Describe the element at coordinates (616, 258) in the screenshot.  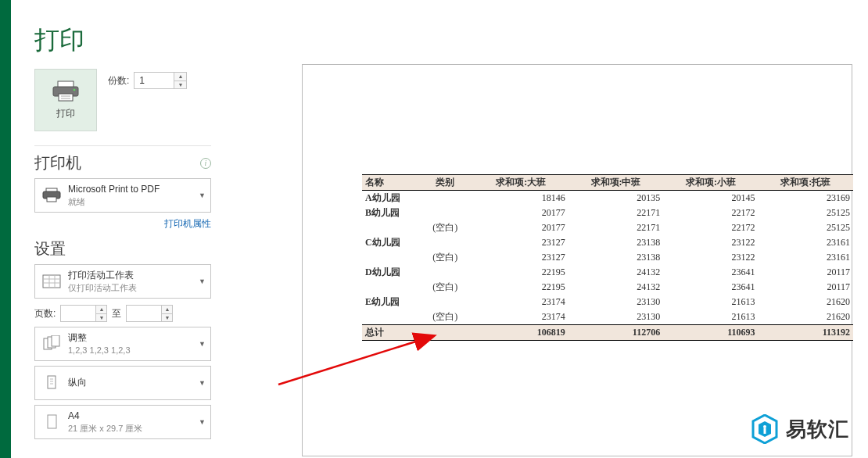
I see `cell-value: 23138` at that location.